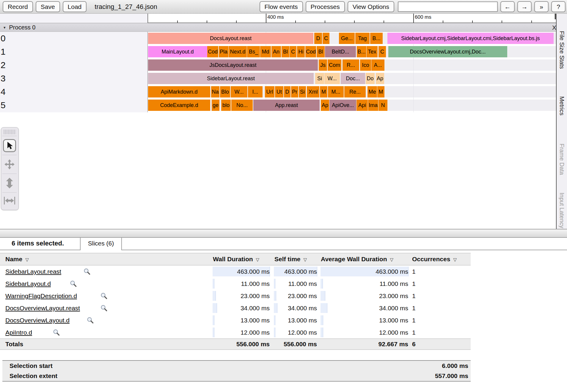 The image size is (567, 392). What do you see at coordinates (562, 50) in the screenshot?
I see `side-tab-file-size-stats: File Size Stats` at bounding box center [562, 50].